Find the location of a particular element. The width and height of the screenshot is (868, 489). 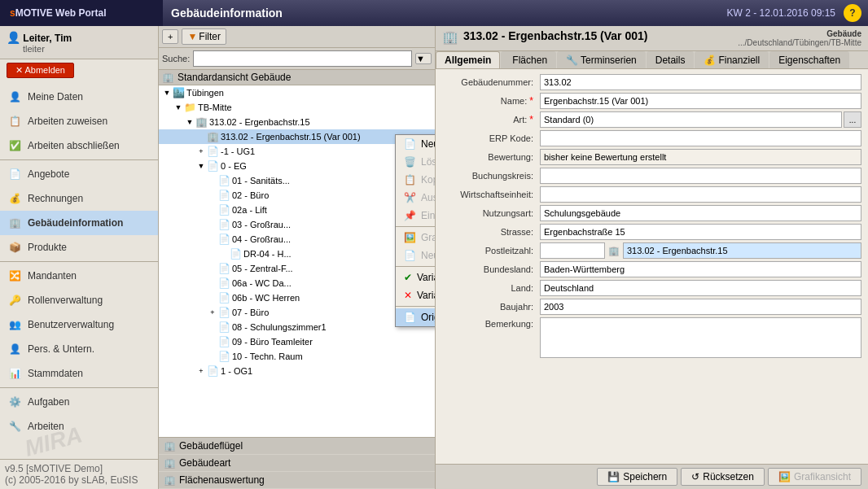

sidebar-item-benutzerverwaltung: 👥 Benutzerverwaltung is located at coordinates (79, 325).